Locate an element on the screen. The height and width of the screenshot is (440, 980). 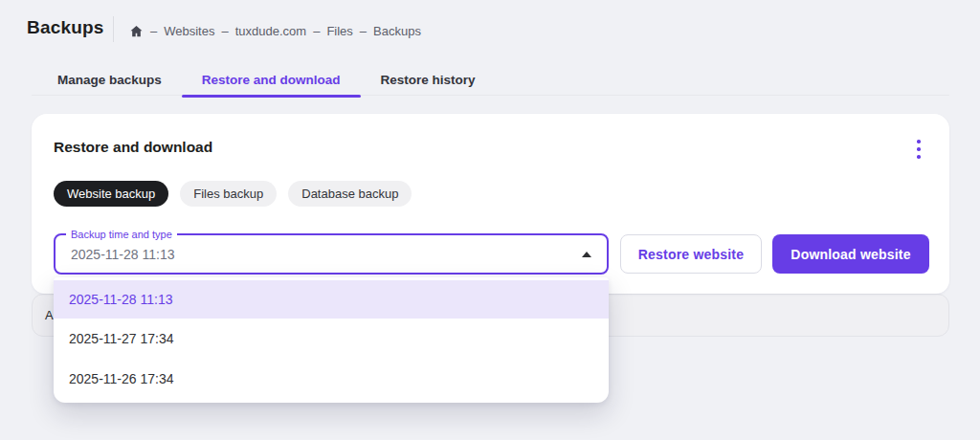
backup-time-select: Backup time and type 2025-11-28 11:13 is located at coordinates (331, 254).